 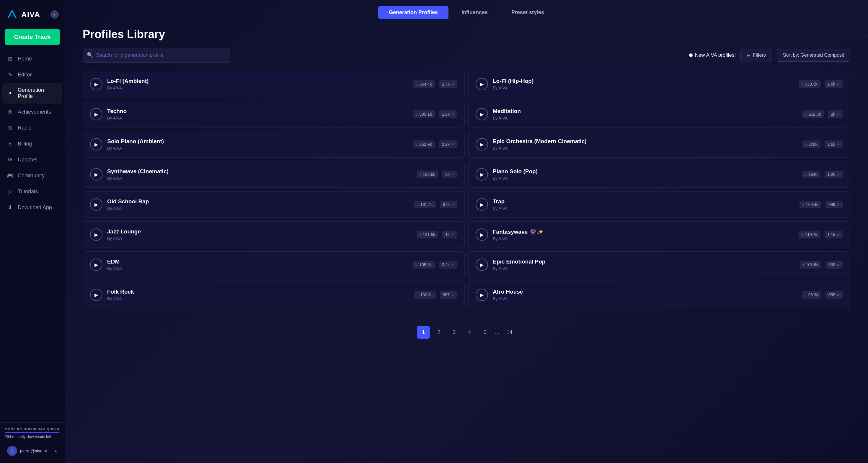 I want to click on profile-card: ▶ Fantasywave 👾✨ By AIVA ♪ 119.7k 1.1k ✓, so click(x=659, y=234).